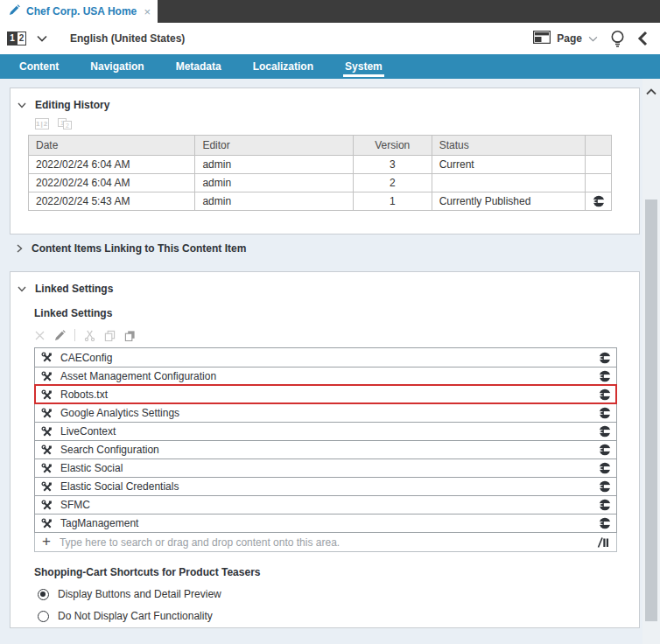 This screenshot has width=660, height=644. What do you see at coordinates (325, 100) in the screenshot?
I see `editing-history-header: Editing History` at bounding box center [325, 100].